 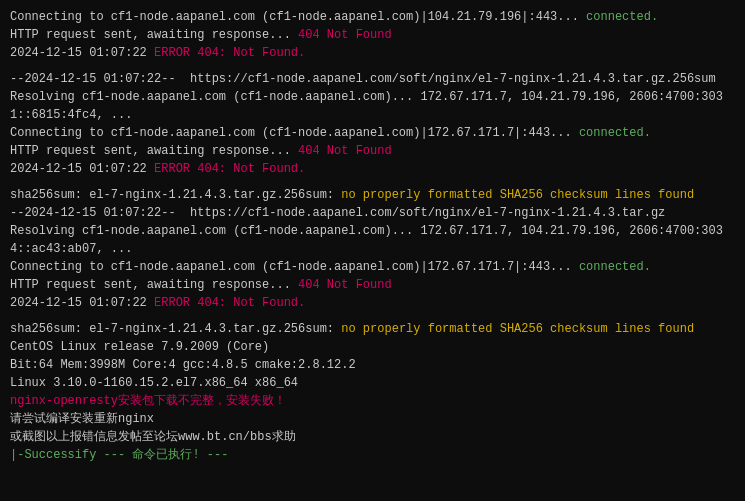 I want to click on terminal-line: |-Successify --- 命令已执行! ---, so click(x=372, y=455).